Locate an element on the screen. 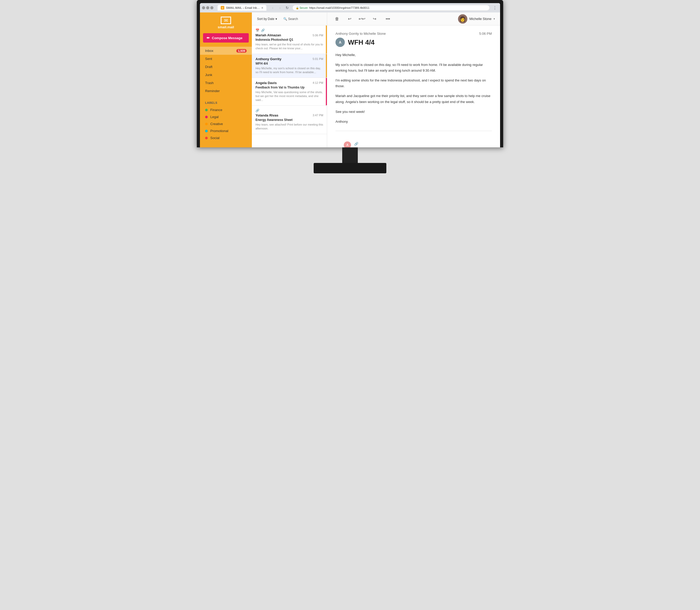 Image resolution: width=700 pixels, height=610 pixels. user-area: 👩 Michelle Stone ▾ is located at coordinates (477, 19).